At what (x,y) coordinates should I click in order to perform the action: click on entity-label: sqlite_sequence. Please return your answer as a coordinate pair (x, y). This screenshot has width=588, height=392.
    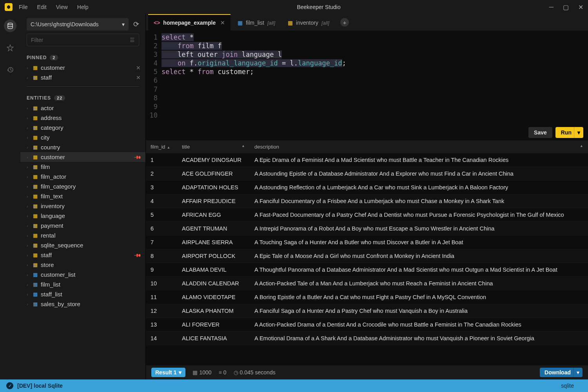
    Looking at the image, I should click on (62, 245).